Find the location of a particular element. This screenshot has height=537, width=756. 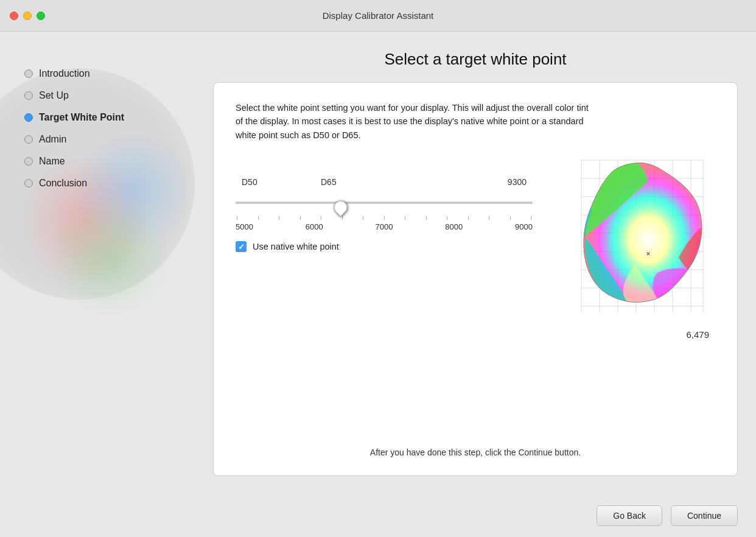

label-d65: D65 is located at coordinates (329, 182).